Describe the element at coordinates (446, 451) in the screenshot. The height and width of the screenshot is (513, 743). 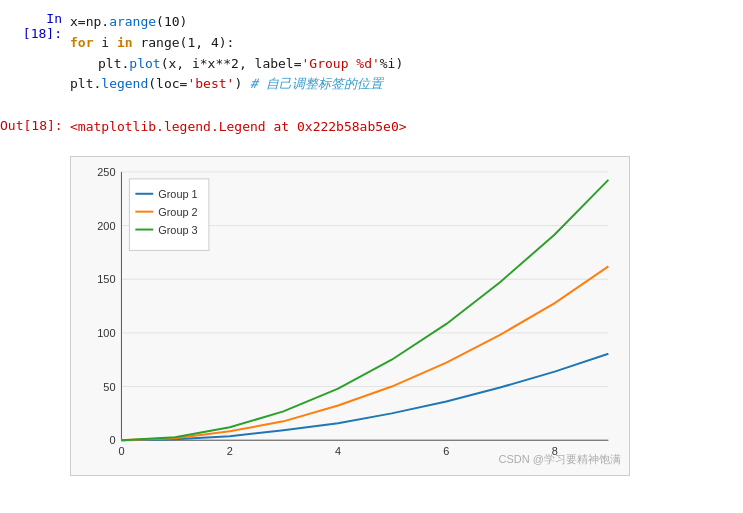
I see `svg-text: 6` at that location.